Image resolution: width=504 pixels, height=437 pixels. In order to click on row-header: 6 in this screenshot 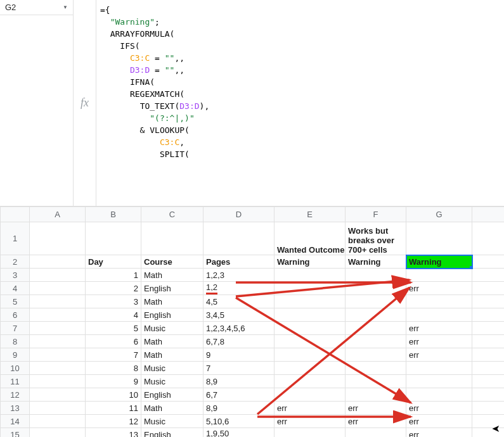, I will do `click(15, 315)`.